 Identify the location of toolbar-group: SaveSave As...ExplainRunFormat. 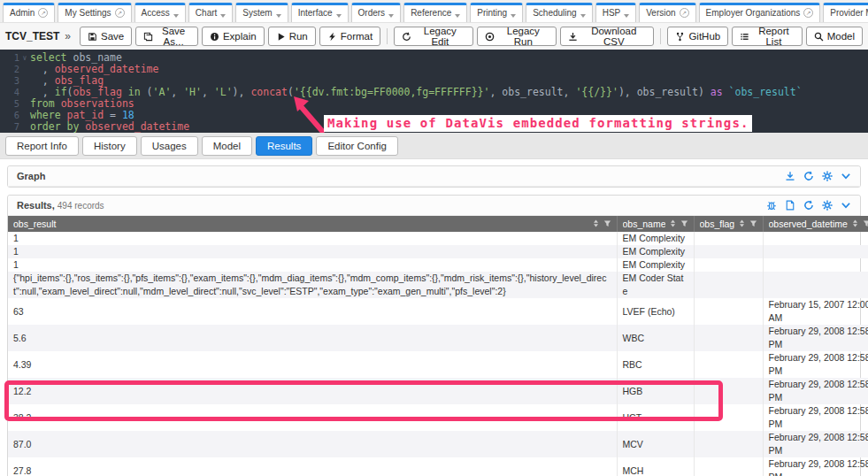
(230, 36).